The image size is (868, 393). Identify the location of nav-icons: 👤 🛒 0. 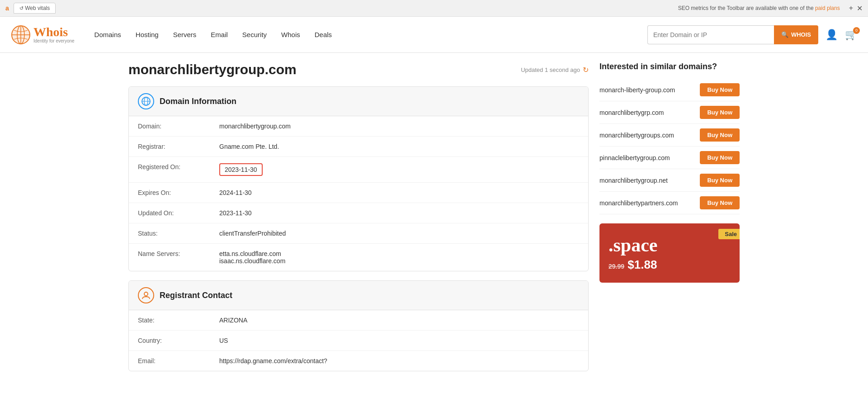
(841, 35).